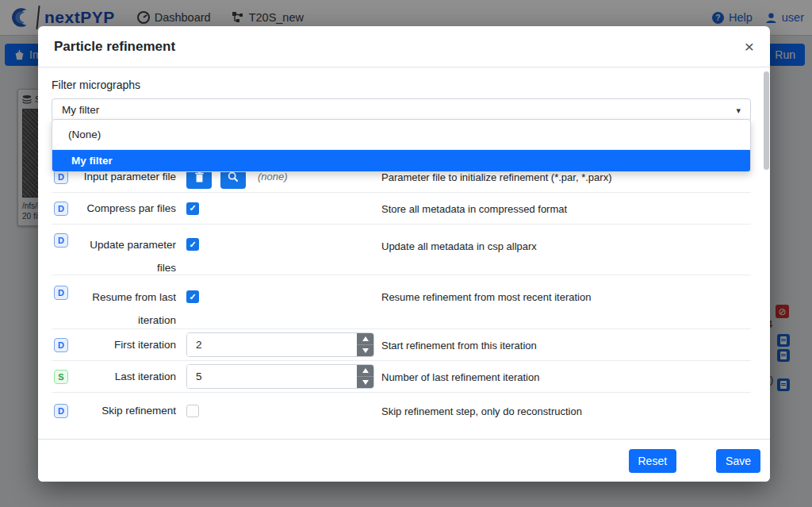 This screenshot has width=812, height=507. What do you see at coordinates (653, 461) in the screenshot?
I see `reset-button: Reset` at bounding box center [653, 461].